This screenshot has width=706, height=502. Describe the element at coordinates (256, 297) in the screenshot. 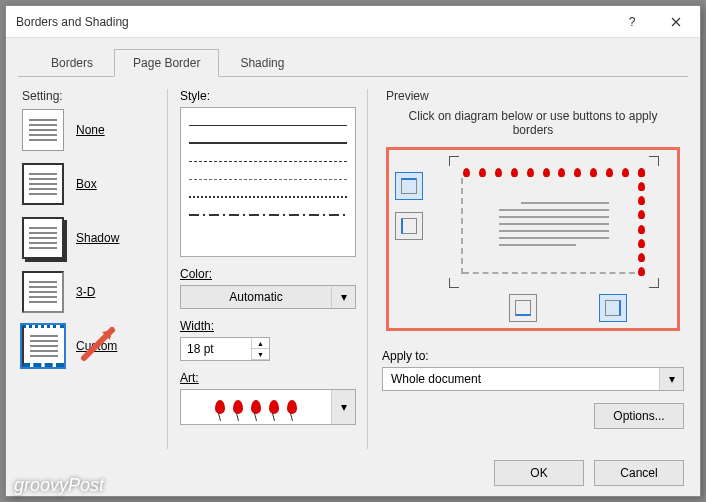

I see `color-value: Automatic` at that location.